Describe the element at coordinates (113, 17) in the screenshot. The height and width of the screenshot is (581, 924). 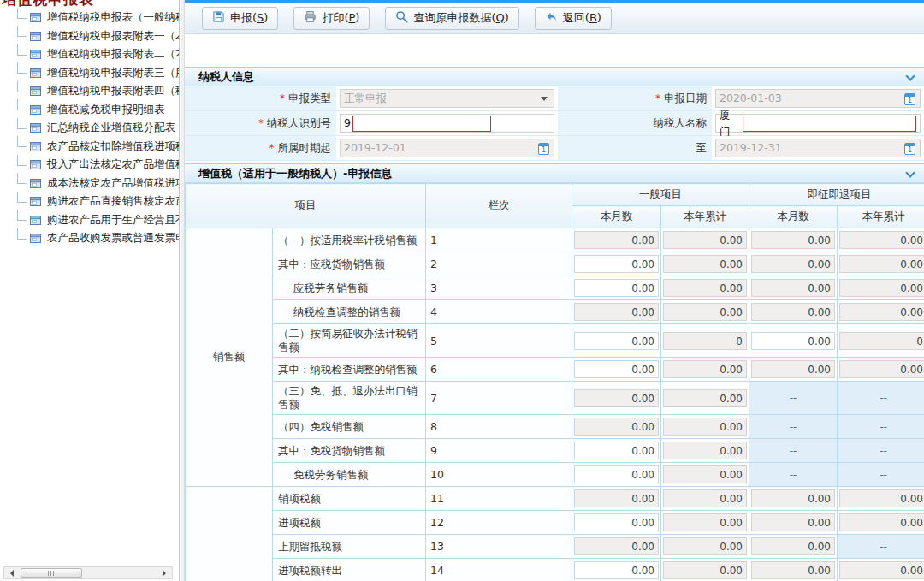
I see `sidebar-item-label: 增值税纳税申报表（一般纳税` at that location.